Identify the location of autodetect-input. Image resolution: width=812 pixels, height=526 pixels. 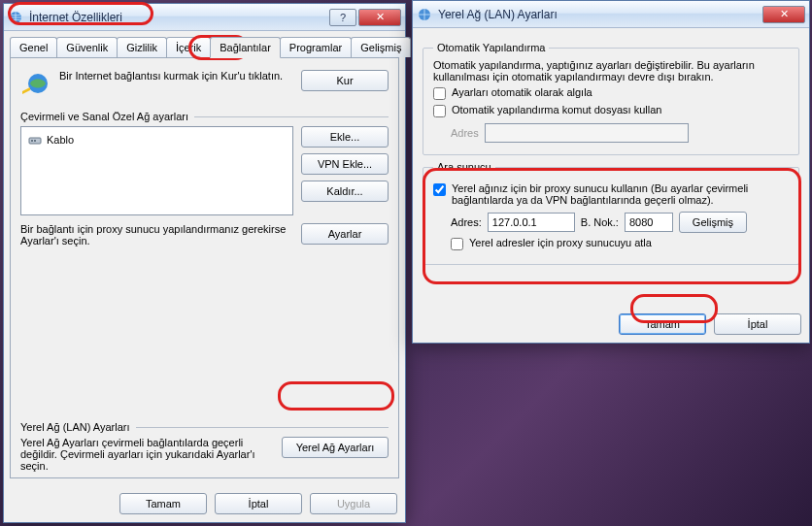
(439, 93).